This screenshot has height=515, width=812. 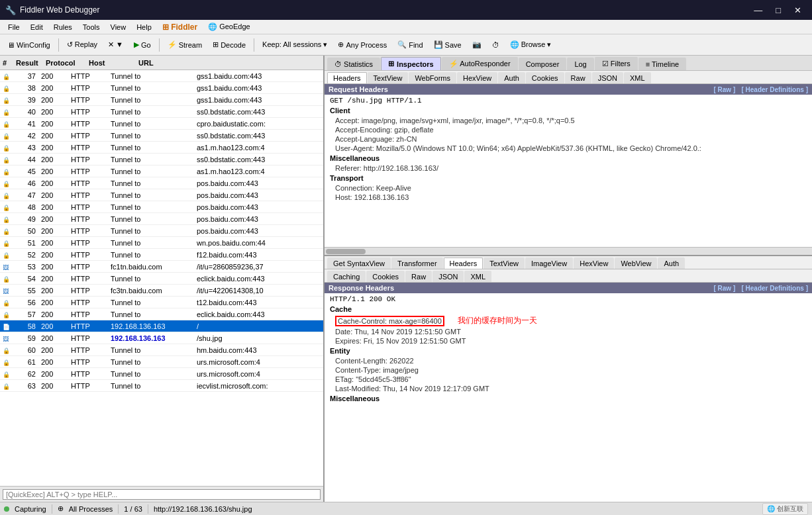 I want to click on req-tab-headers: Headers, so click(x=347, y=78).